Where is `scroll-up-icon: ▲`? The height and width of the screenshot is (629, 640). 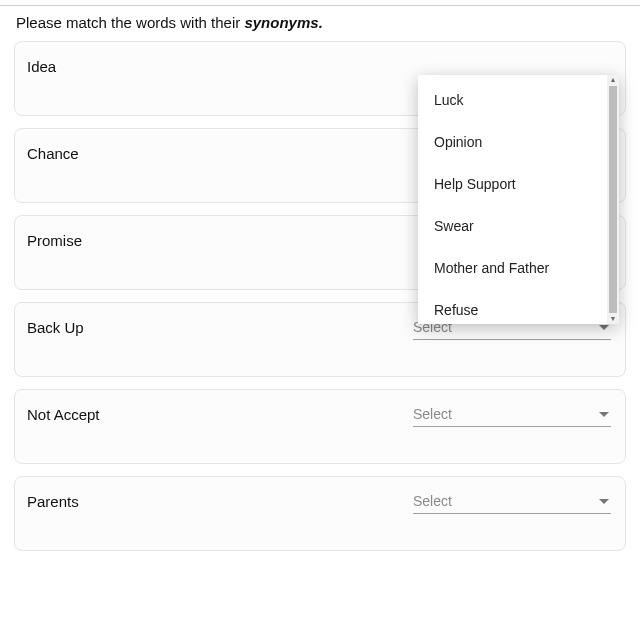 scroll-up-icon: ▲ is located at coordinates (613, 80).